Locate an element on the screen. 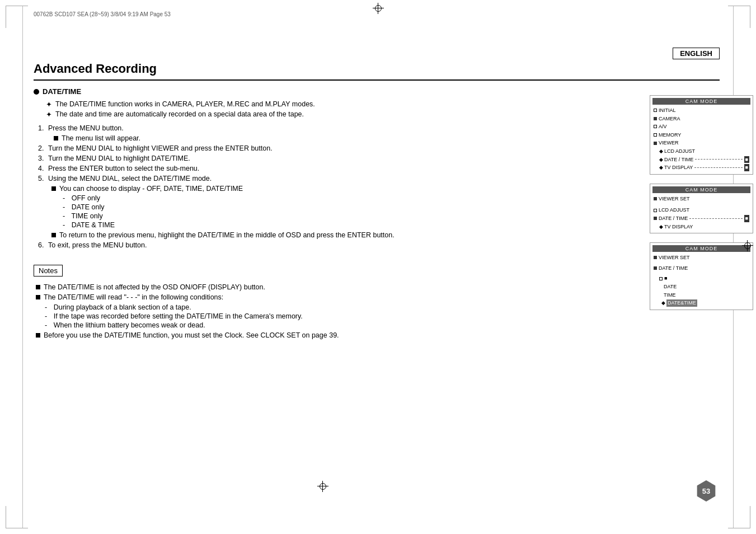 This screenshot has width=756, height=534. screen3-viewer-set: VIEWER SET is located at coordinates (702, 257).